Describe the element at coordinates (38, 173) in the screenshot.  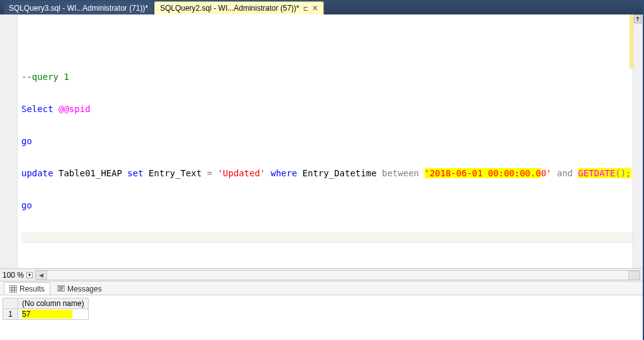
I see `code-keyword: update` at that location.